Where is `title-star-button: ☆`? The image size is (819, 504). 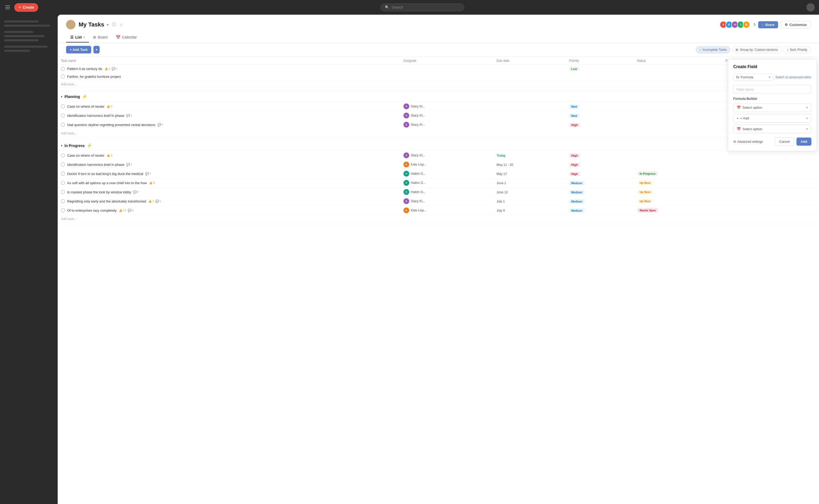 title-star-button: ☆ is located at coordinates (121, 25).